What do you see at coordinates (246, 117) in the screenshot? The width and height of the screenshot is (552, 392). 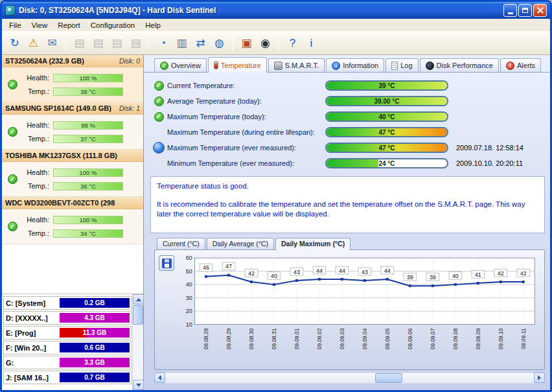 I see `temperature-row-label: Maximum Temperature (today):` at bounding box center [246, 117].